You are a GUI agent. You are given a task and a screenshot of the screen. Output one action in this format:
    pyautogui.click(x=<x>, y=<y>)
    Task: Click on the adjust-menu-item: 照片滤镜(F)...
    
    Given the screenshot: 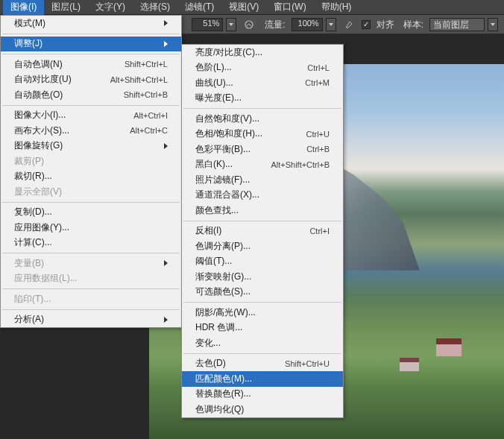 What is the action you would take?
    pyautogui.click(x=262, y=180)
    